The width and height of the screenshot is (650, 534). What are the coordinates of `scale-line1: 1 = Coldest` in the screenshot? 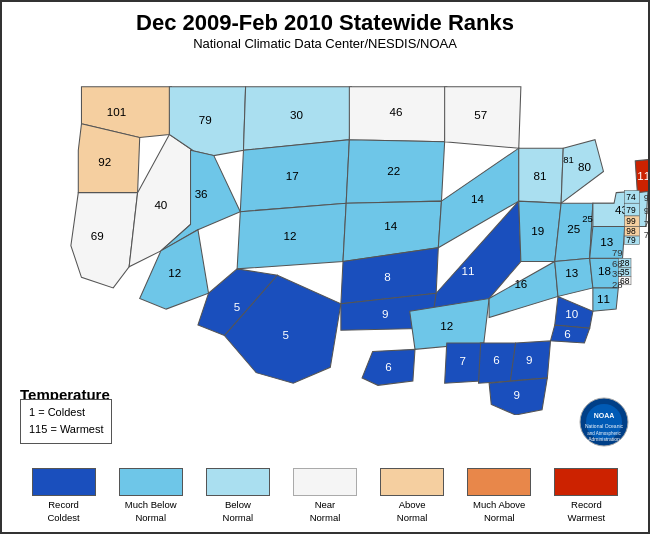 It's located at (66, 413).